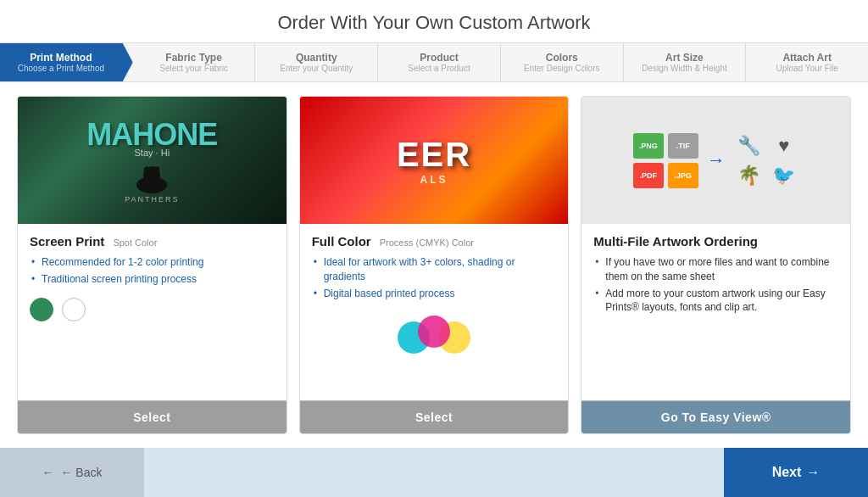 This screenshot has height=497, width=868. I want to click on file-tag-png: .PNG, so click(648, 146).